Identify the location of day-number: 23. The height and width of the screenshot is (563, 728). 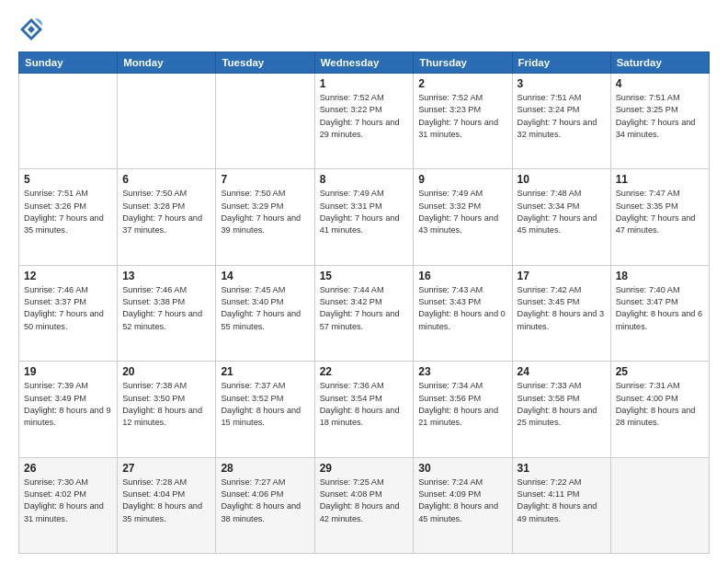
(462, 372).